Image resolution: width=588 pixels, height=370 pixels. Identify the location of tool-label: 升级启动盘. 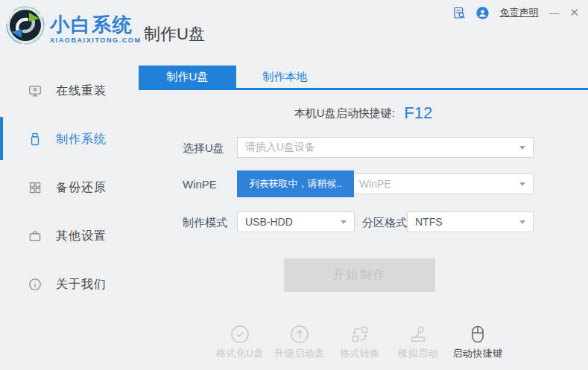
(300, 354).